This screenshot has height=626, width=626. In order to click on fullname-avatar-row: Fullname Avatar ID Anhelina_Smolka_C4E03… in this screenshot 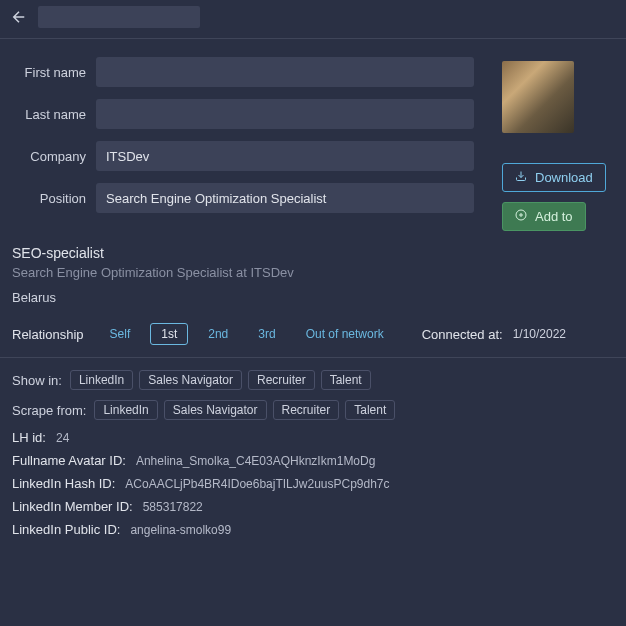, I will do `click(313, 460)`.